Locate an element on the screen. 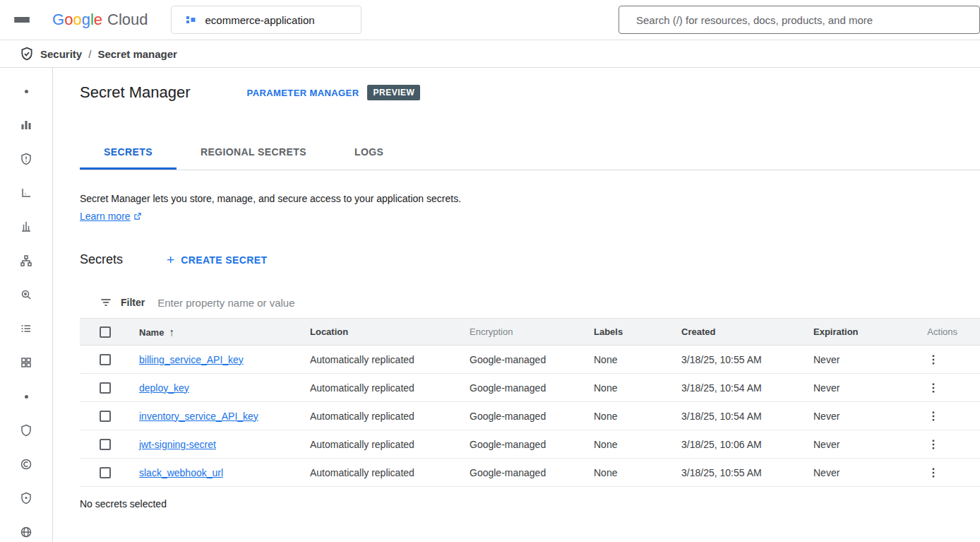 This screenshot has height=542, width=980. column-header-created: Created is located at coordinates (747, 332).